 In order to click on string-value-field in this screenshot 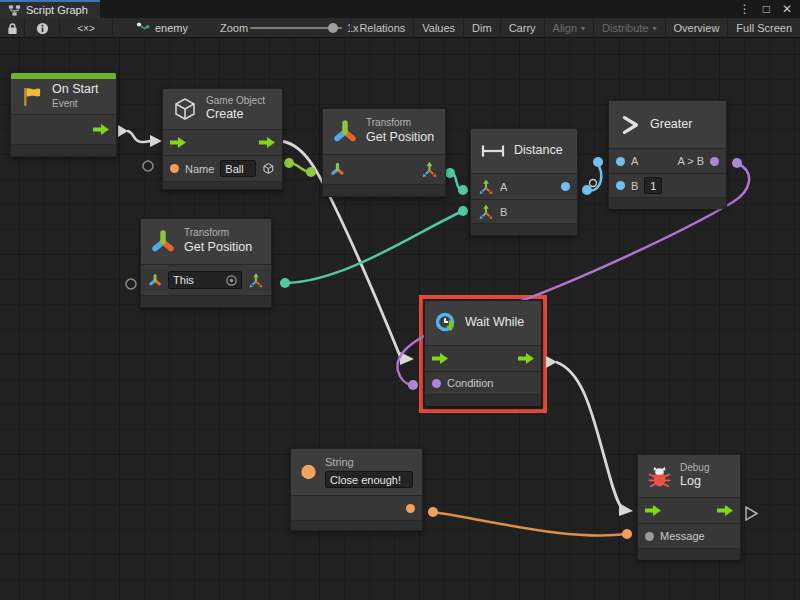, I will do `click(369, 480)`.